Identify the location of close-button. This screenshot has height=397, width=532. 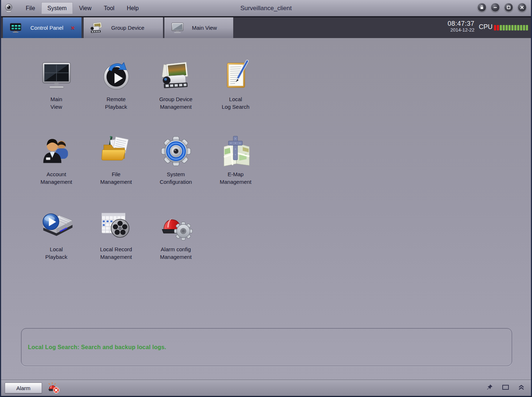
(522, 7).